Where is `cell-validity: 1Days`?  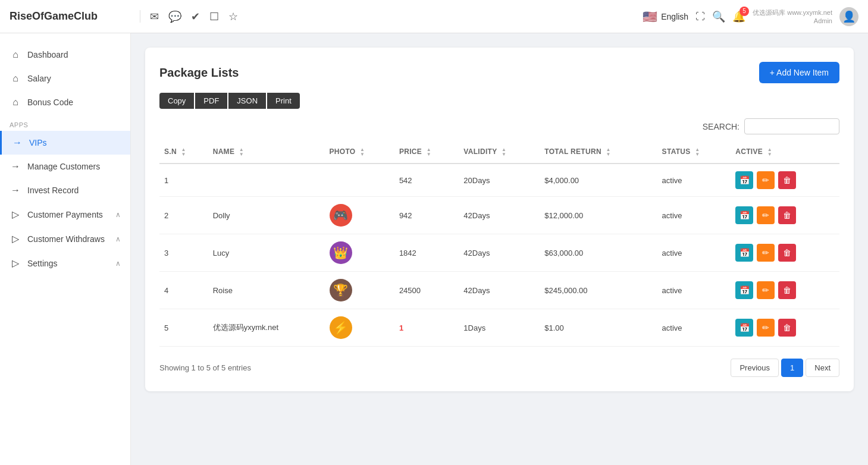
cell-validity: 1Days is located at coordinates (499, 328).